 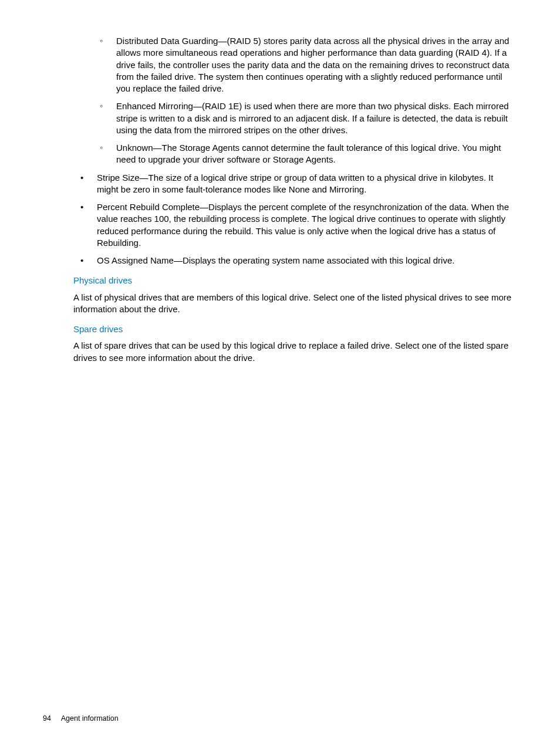 I want to click on list-item-text: OS Assigned Name—Displays the operating …, so click(x=276, y=261).